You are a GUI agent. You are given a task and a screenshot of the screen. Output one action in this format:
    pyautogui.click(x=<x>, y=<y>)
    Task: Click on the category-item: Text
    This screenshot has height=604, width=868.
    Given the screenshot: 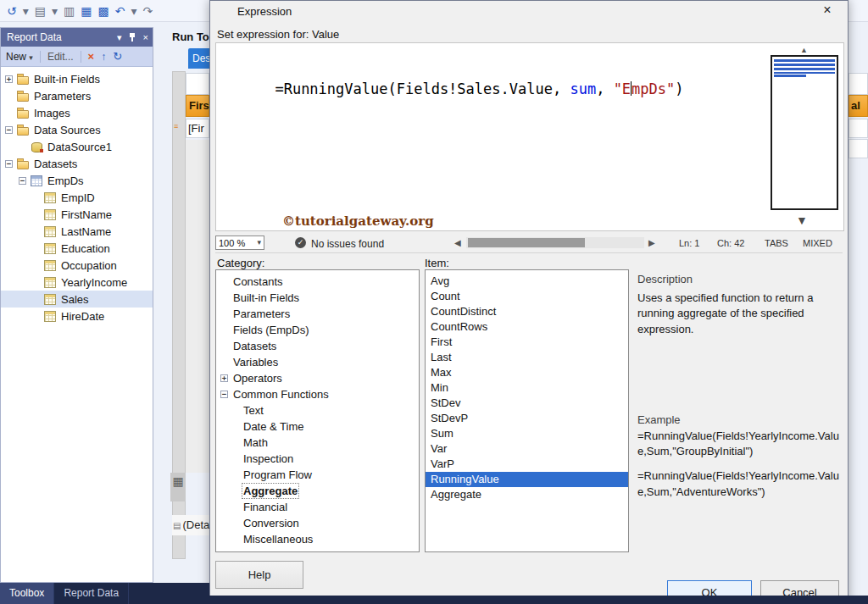 What is the action you would take?
    pyautogui.click(x=317, y=410)
    